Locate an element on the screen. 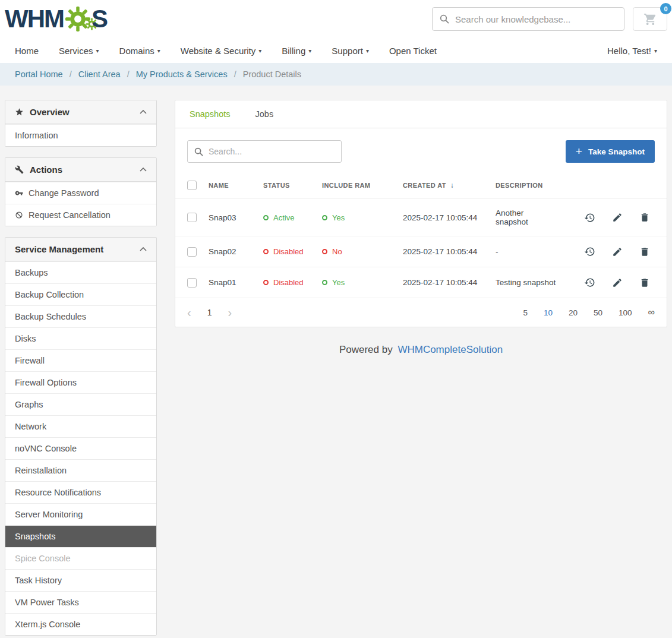  tab-bar: Snapshots Jobs is located at coordinates (421, 114).